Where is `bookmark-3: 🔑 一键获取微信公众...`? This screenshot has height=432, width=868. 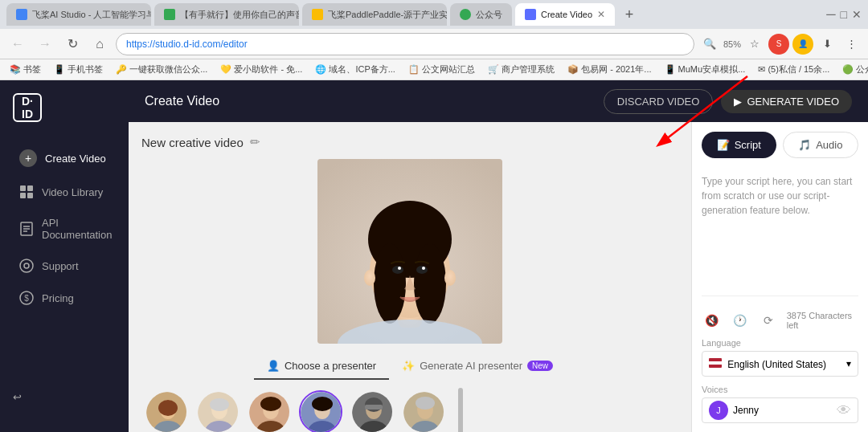
bookmark-3: 🔑 一键获取微信公众... is located at coordinates (162, 69).